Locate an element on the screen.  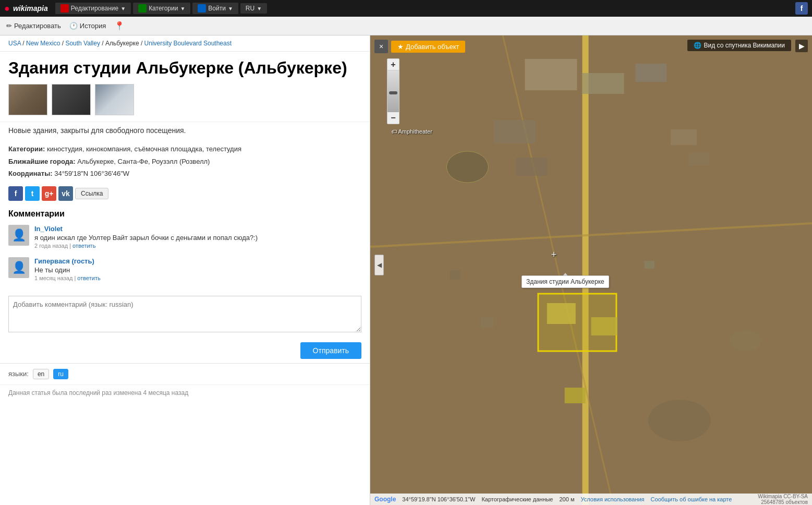
edit-sub-button: ✏ Редактировать is located at coordinates (33, 26).